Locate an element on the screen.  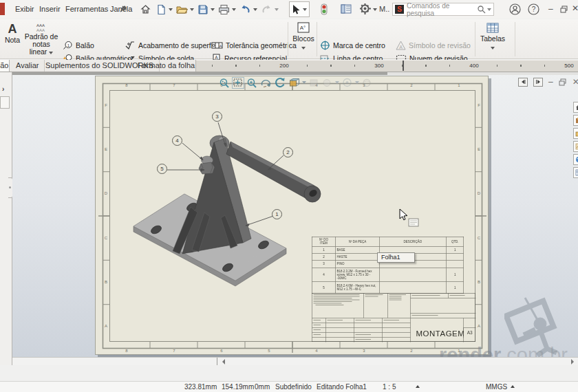
menu-exibir: Exibir is located at coordinates (25, 9).